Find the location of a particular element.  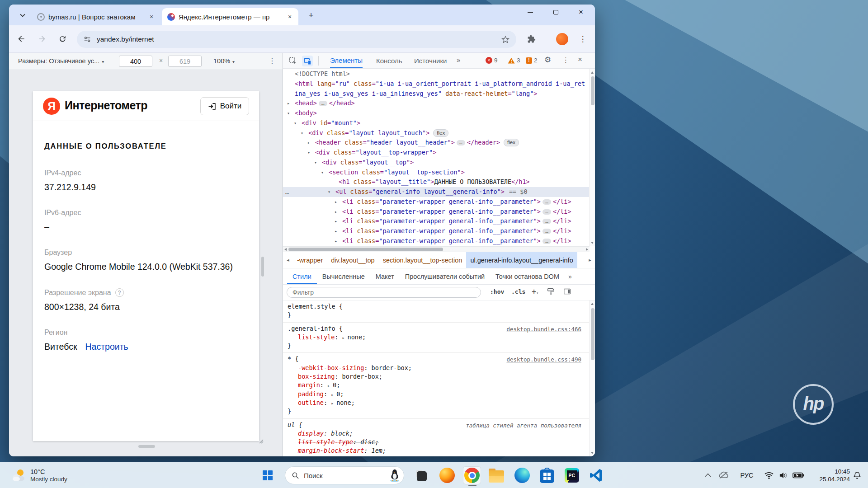

devtools-tab-console: Консоль is located at coordinates (389, 61).